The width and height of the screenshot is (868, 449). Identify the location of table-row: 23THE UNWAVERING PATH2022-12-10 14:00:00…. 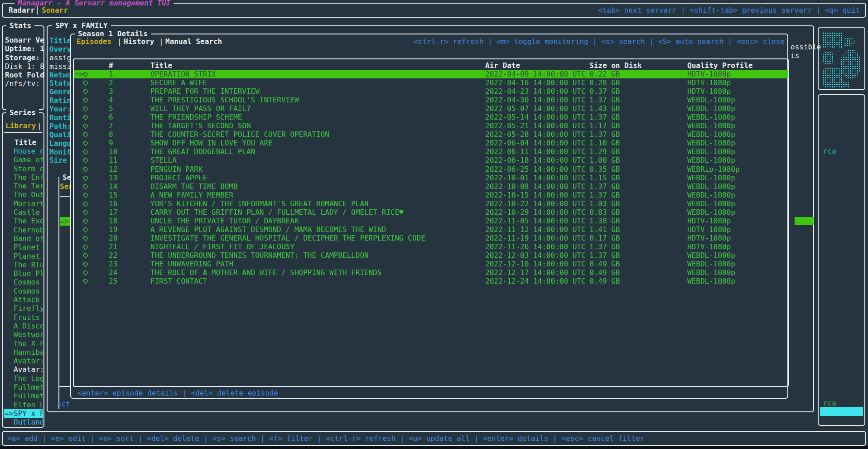
(431, 264).